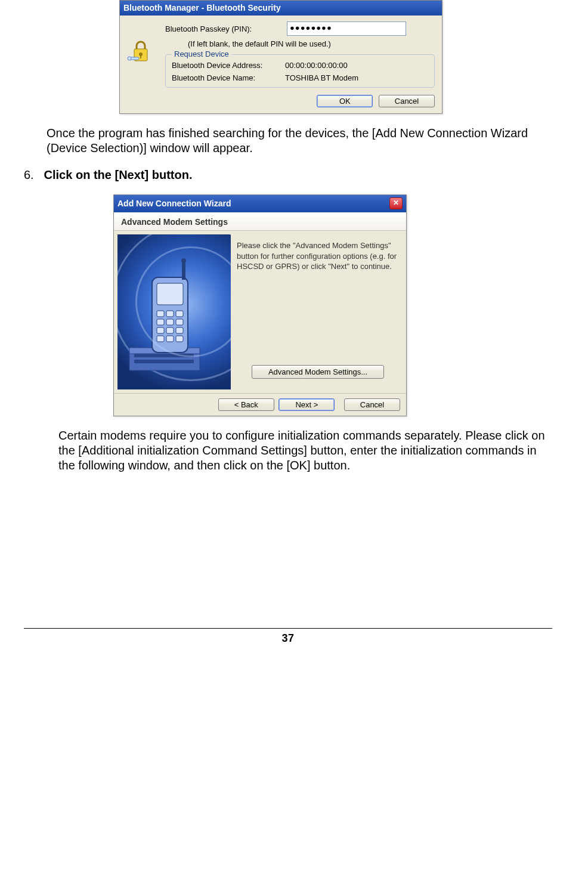 The image size is (588, 872). What do you see at coordinates (260, 204) in the screenshot?
I see `dialog-titlebar: Add New Connection Wizard ✕` at bounding box center [260, 204].